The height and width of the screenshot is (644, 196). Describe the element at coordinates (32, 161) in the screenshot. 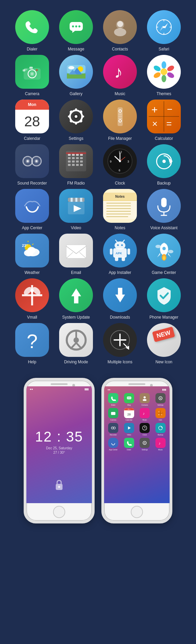

I see `soundrecorder-icon` at that location.